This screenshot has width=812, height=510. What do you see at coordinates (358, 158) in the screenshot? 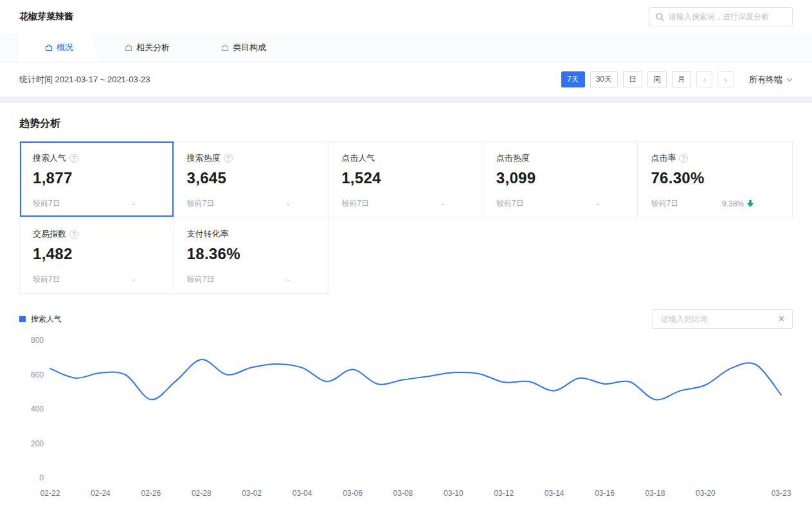
I see `metric-label: 点击人气` at bounding box center [358, 158].